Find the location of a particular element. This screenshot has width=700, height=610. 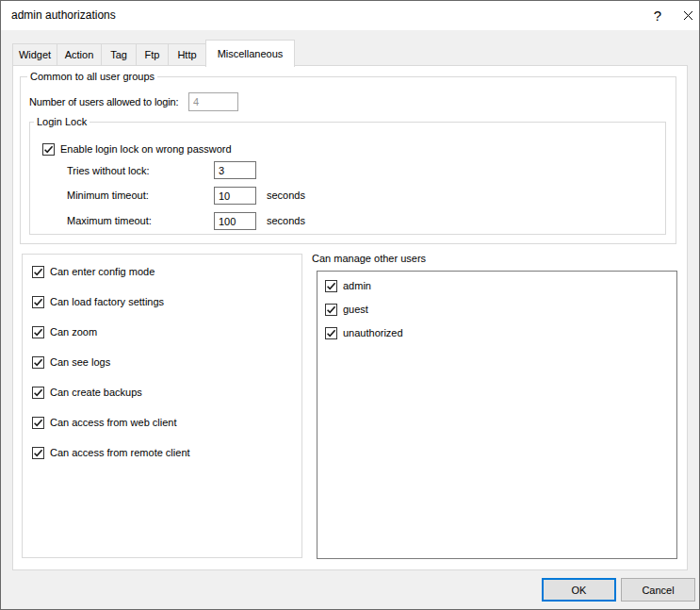

checkbox-label: Can zoom is located at coordinates (73, 332).